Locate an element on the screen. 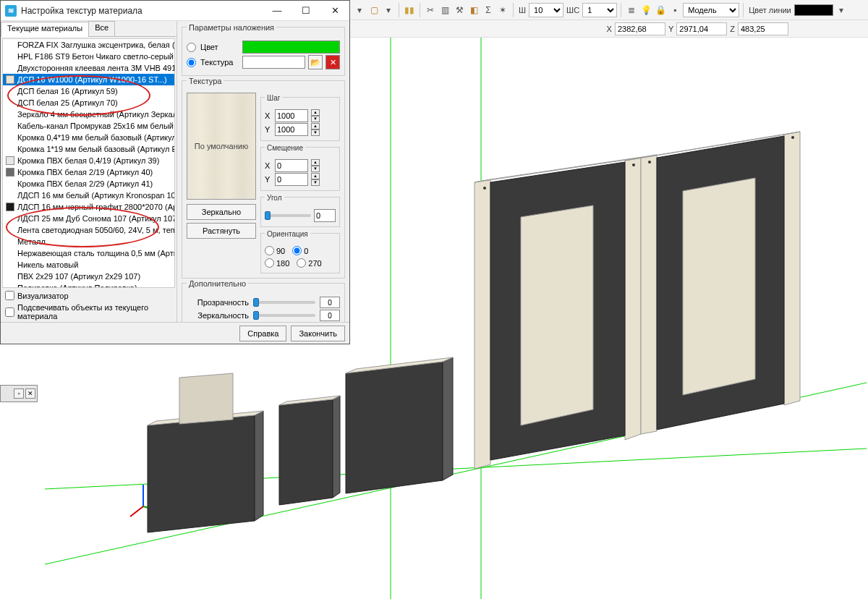 Image resolution: width=868 pixels, height=599 pixels. texture-radio is located at coordinates (191, 62).